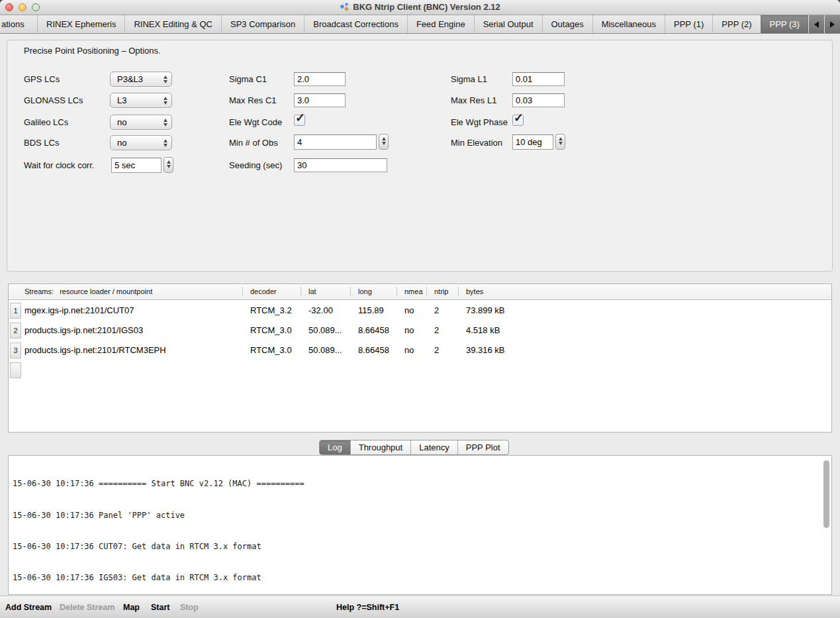 The image size is (840, 618). Describe the element at coordinates (441, 24) in the screenshot. I see `tab-feed-engine: Feed Engine` at that location.